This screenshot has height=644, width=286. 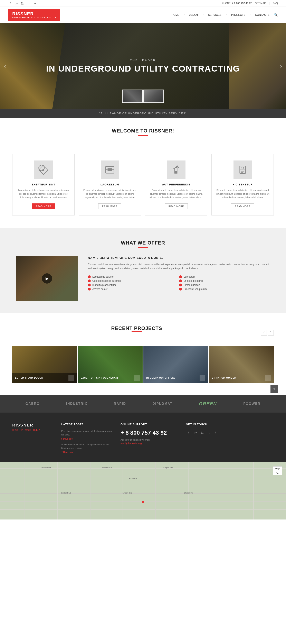 I want to click on partners-bar: GABRO INDUSTRIX RAPID DIPLOMAT green FOO…, so click(x=143, y=404).